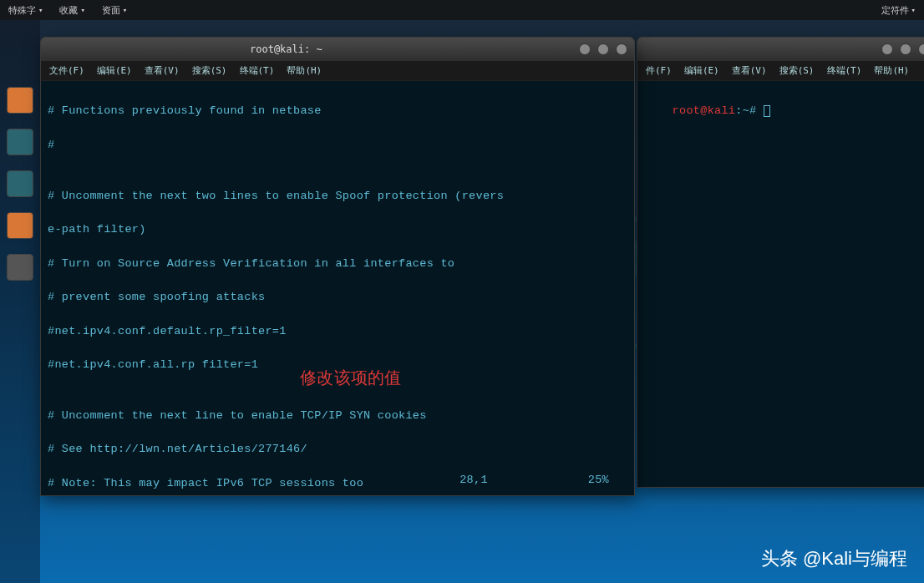  I want to click on scroll-percent: 25%, so click(598, 480).